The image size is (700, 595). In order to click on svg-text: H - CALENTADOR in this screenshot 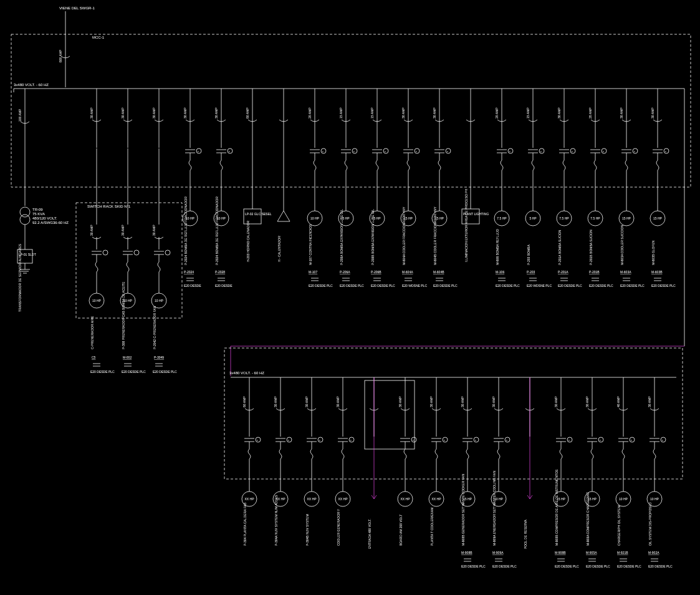, I will do `click(279, 249)`.